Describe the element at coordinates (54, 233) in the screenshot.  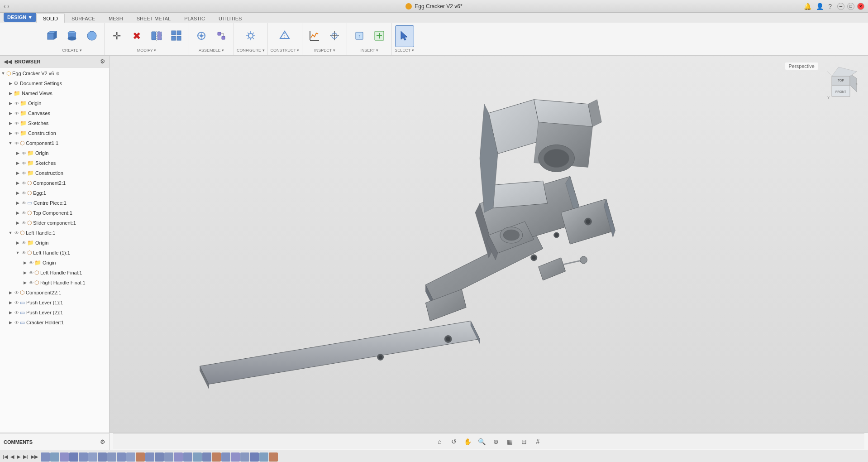
I see `tree-item-left-handle: ▼ 👁 ⬡ Left Handle:1` at that location.